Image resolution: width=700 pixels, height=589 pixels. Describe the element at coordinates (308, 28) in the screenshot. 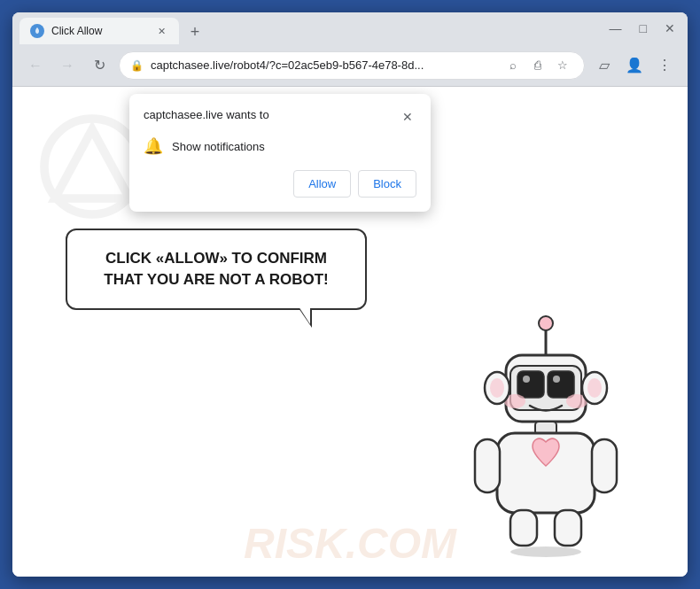

I see `tab-strip: Click Allow ✕ +` at that location.